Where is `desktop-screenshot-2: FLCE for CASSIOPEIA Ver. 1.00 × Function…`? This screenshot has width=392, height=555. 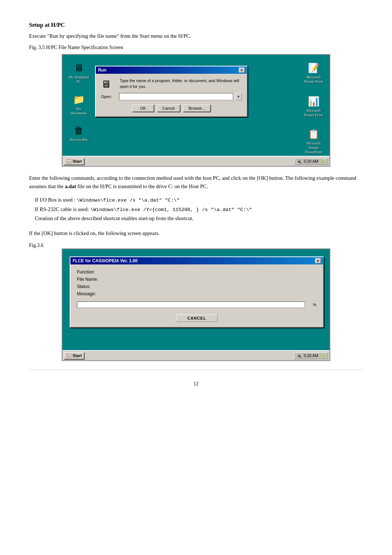
desktop-screenshot-2: FLCE for CASSIOPEIA Ver. 1.00 × Function… is located at coordinates (196, 305).